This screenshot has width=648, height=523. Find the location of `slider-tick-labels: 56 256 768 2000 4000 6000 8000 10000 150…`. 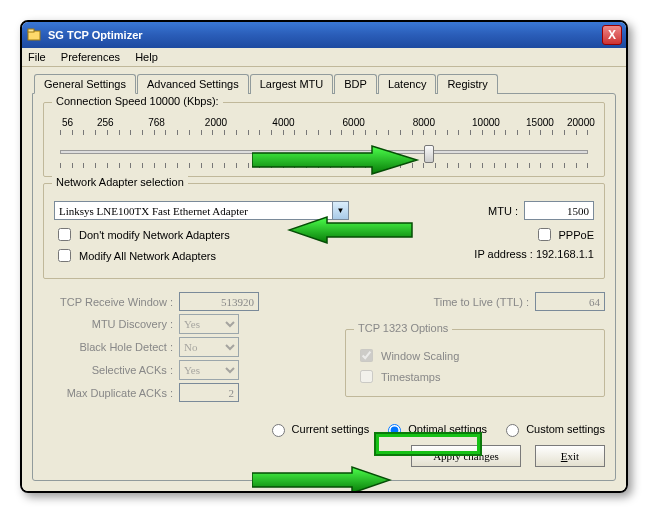

slider-tick-labels: 56 256 768 2000 4000 6000 8000 10000 150… is located at coordinates (324, 122).